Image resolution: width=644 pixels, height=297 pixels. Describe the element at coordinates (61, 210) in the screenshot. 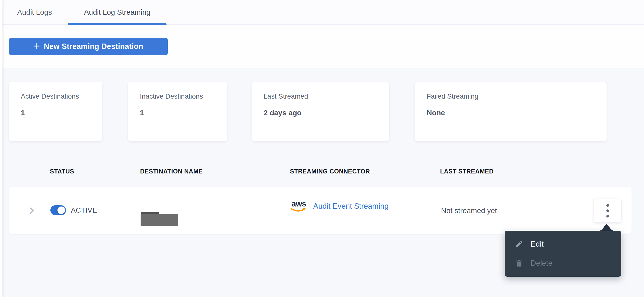

I see `toggle-knob` at that location.